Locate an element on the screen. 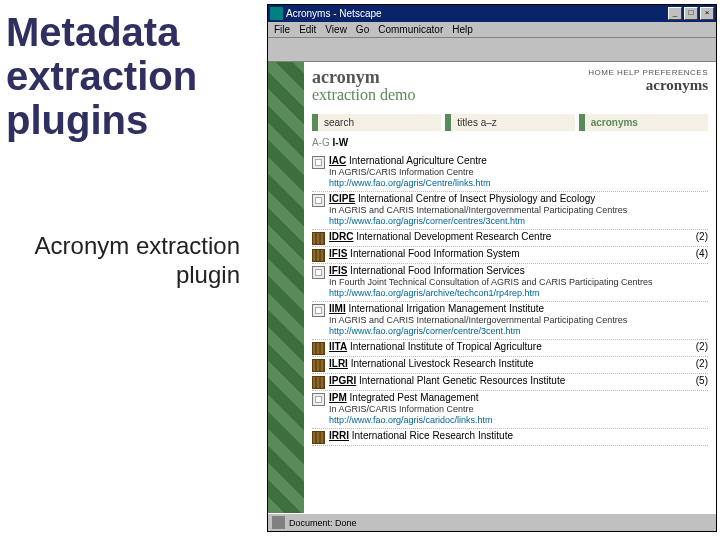  result-name: Integrated Pest Management is located at coordinates (413, 398).